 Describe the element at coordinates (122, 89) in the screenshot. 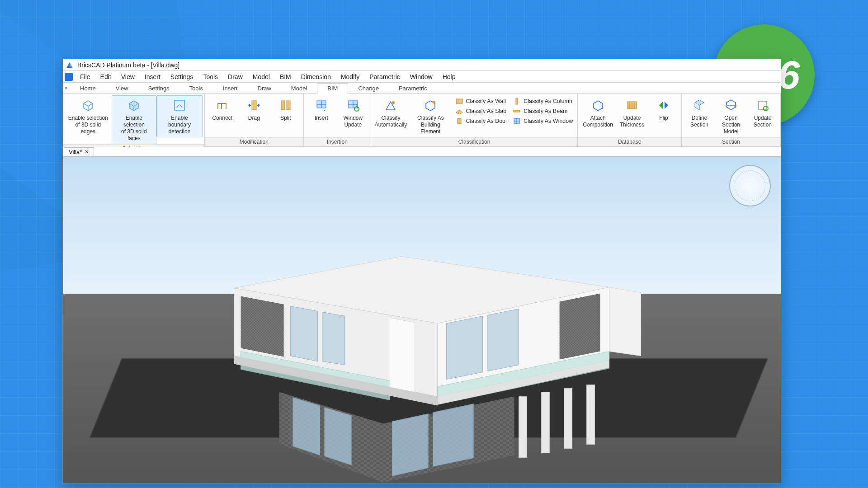

I see `ribbon-tab-view: View` at that location.